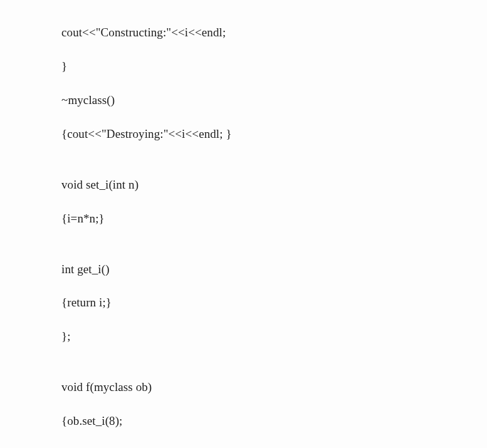  Describe the element at coordinates (275, 387) in the screenshot. I see `code-line: void f(myclass ob)` at that location.